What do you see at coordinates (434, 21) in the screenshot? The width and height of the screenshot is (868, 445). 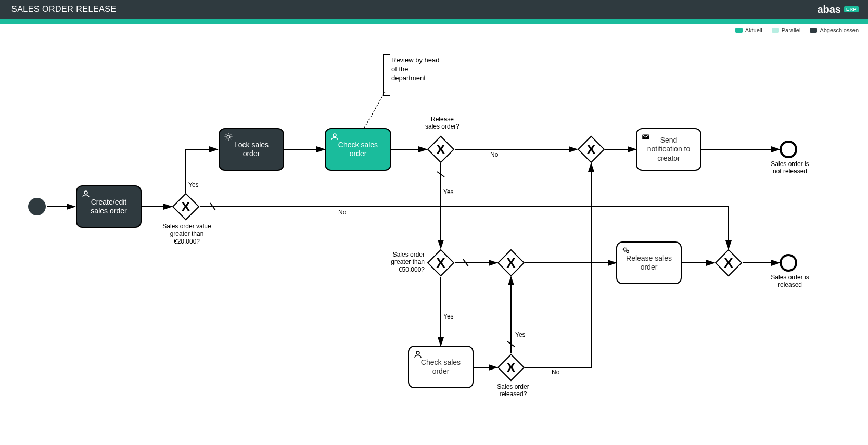 I see `accent-bar` at bounding box center [434, 21].